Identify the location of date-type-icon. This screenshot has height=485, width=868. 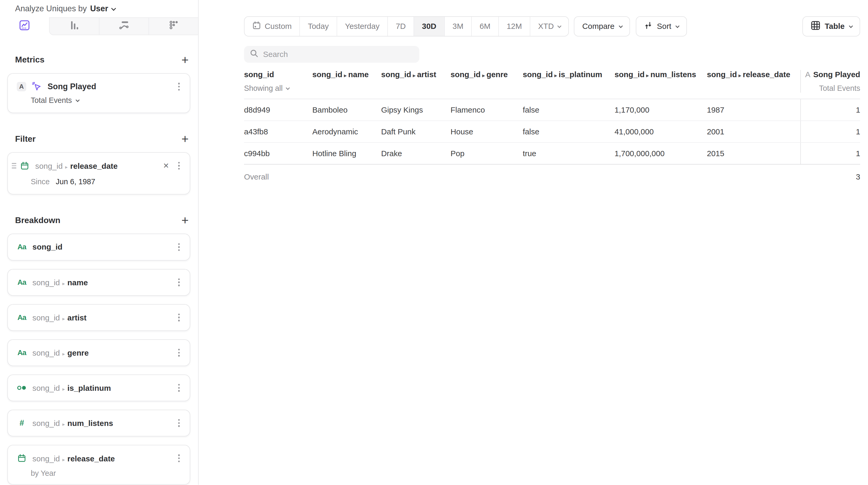
(22, 458).